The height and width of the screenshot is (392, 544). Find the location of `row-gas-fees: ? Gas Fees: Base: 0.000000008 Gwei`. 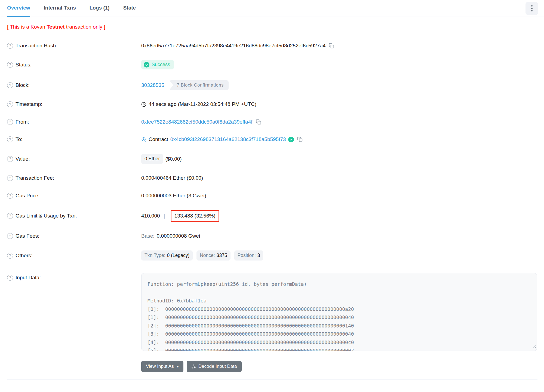

row-gas-fees: ? Gas Fees: Base: 0.000000008 Gwei is located at coordinates (272, 236).